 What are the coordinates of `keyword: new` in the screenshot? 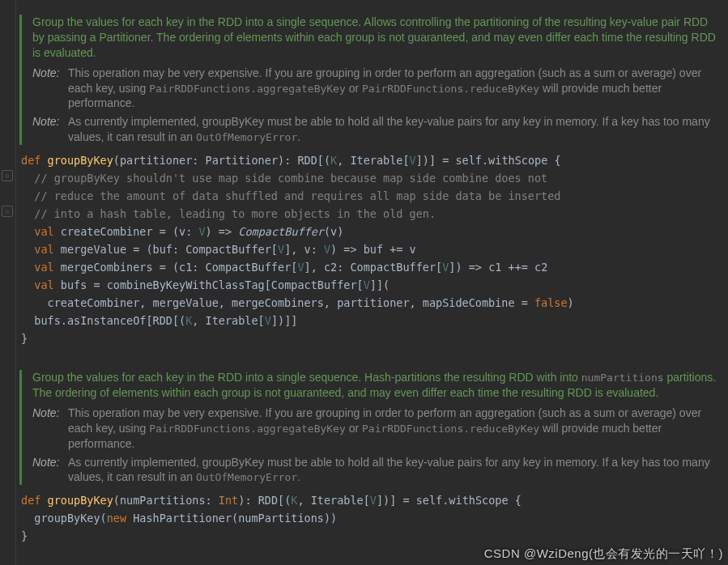 It's located at (117, 518).